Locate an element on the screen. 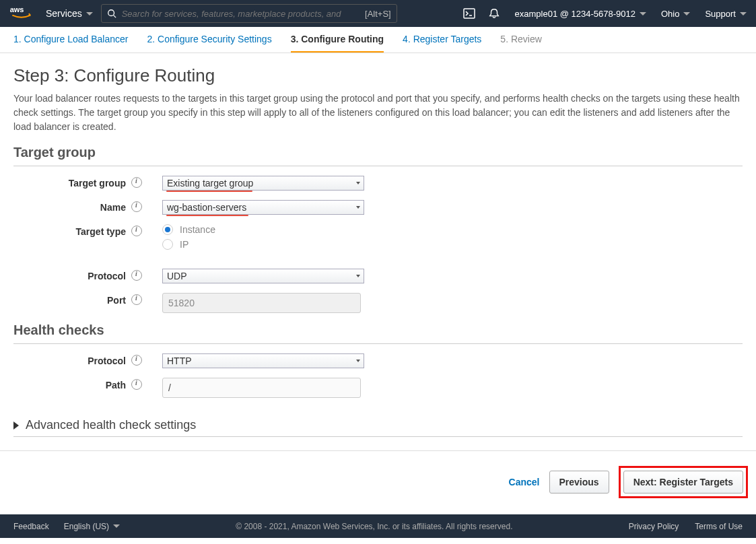 The image size is (756, 544). nav-icons is located at coordinates (481, 13).